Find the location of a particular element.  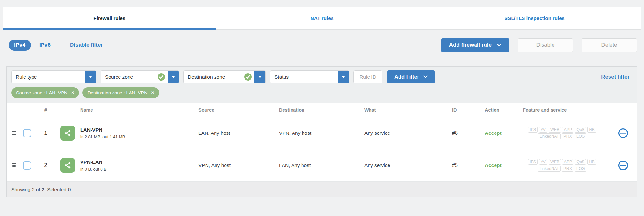

cell-rule-id: #8 is located at coordinates (463, 133).